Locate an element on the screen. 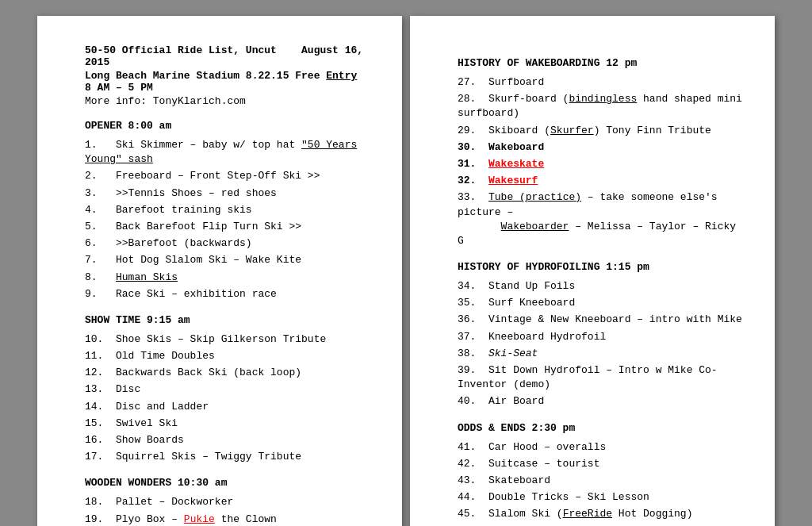  list-item: 12. Backwards Back Ski (back loop) is located at coordinates (228, 373).